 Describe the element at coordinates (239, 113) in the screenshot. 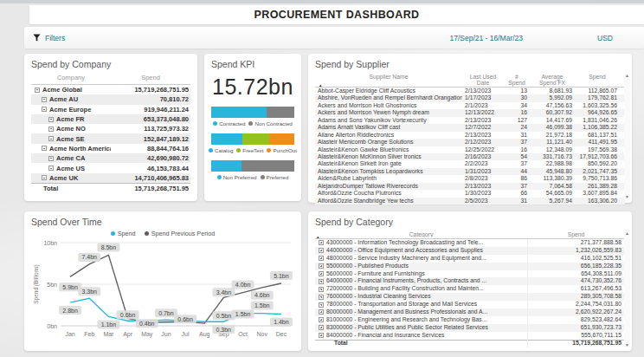

I see `bar-segment-contracted` at that location.